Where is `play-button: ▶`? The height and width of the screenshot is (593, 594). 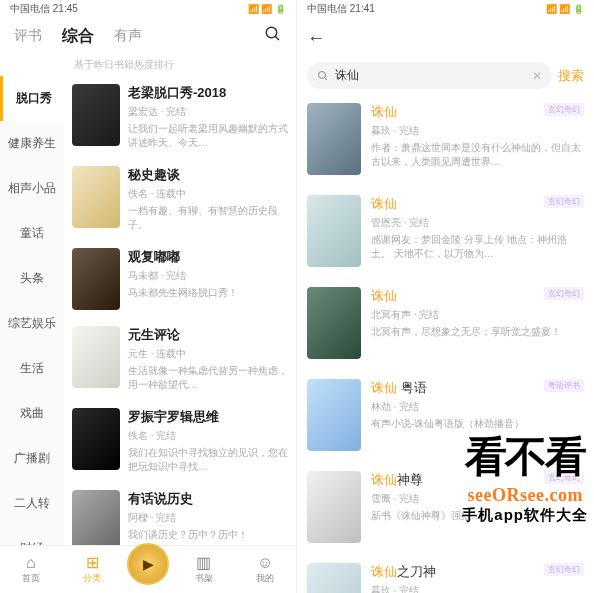 play-button: ▶ is located at coordinates (148, 564).